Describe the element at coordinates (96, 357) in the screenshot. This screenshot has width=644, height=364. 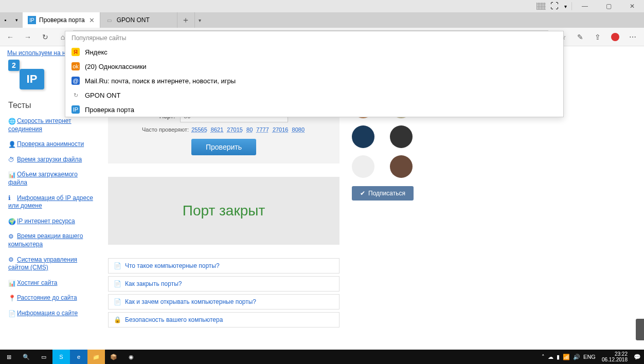
I see `explorer-icon: 📁` at that location.